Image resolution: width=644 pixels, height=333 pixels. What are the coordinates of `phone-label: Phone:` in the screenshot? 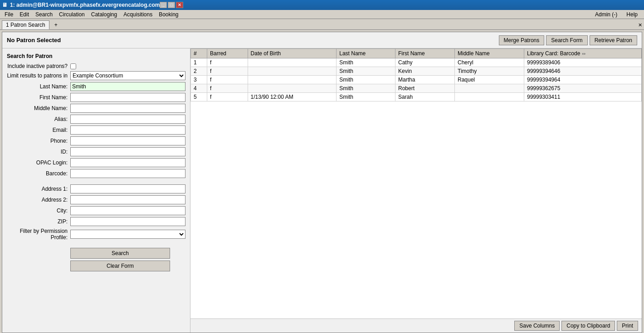 It's located at (39, 141).